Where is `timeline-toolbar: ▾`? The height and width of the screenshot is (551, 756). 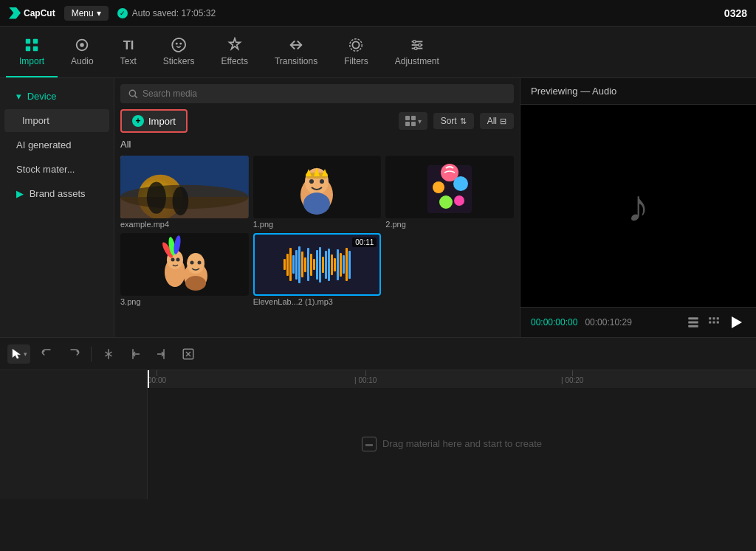
timeline-toolbar: ▾ is located at coordinates (378, 354).